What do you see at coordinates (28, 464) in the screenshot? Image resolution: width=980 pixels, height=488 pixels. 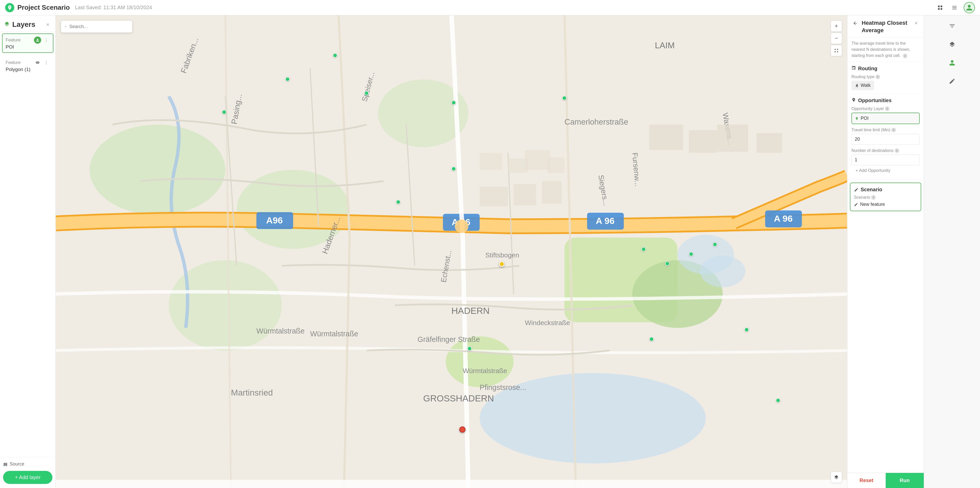 I see `source-link: Source` at bounding box center [28, 464].